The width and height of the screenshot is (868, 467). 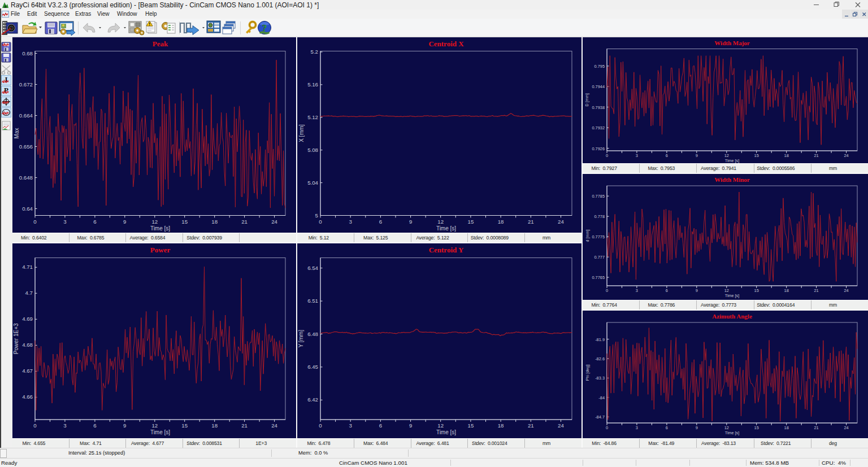 I want to click on svg-text: 6.51, so click(x=313, y=300).